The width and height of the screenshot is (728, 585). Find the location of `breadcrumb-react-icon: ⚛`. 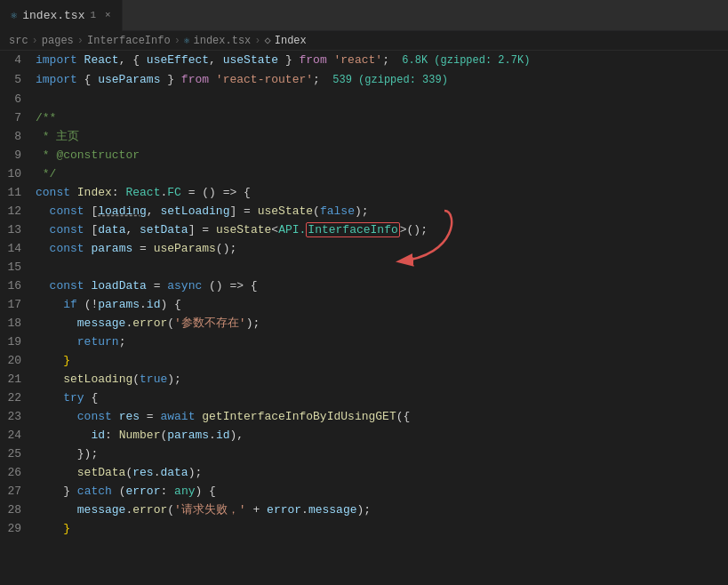

breadcrumb-react-icon: ⚛ is located at coordinates (187, 41).